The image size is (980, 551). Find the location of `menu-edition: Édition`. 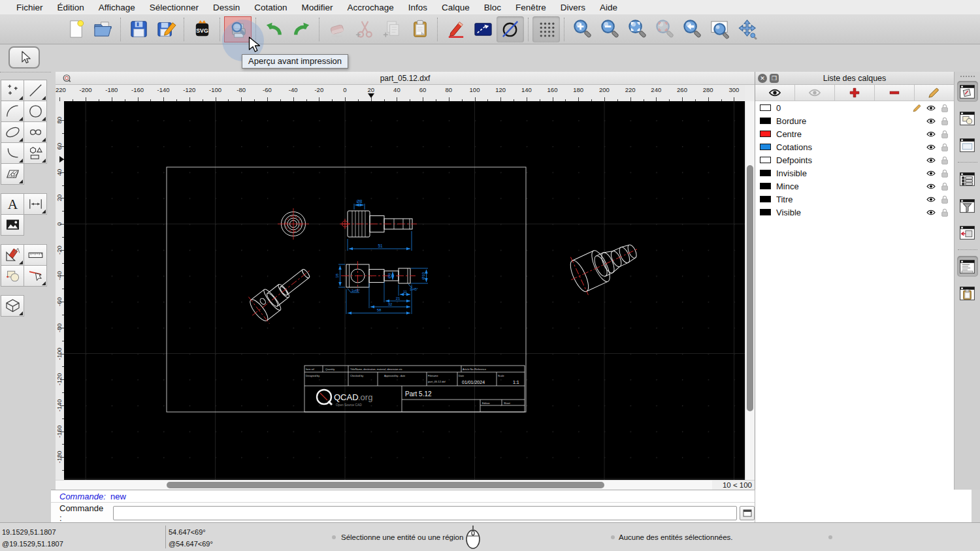

menu-edition: Édition is located at coordinates (71, 8).